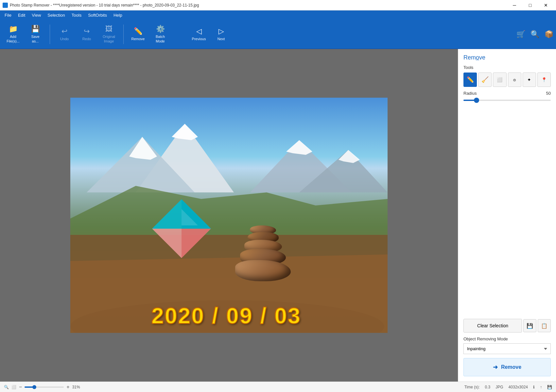  Describe the element at coordinates (529, 80) in the screenshot. I see `magic-wand-button: ✦` at that location.